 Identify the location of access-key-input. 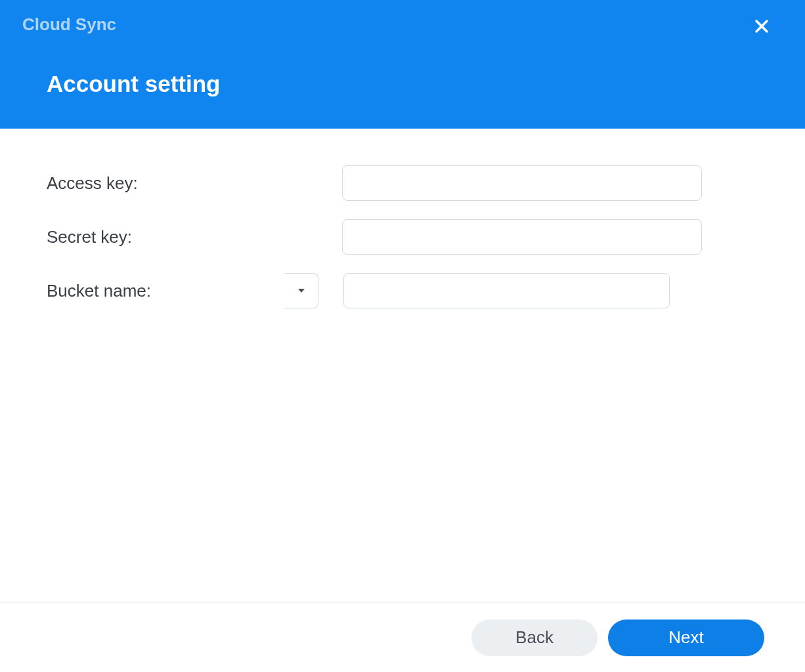
(522, 183).